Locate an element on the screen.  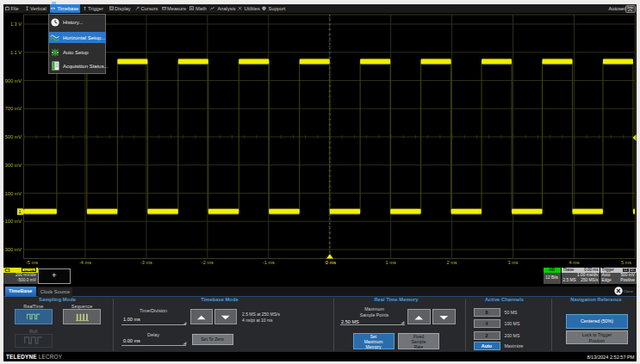
svg-text: -300 mV is located at coordinates (12, 250).